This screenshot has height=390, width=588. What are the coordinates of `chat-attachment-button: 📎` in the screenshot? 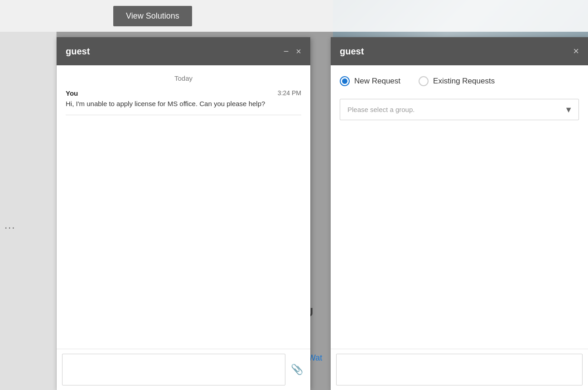 It's located at (297, 370).